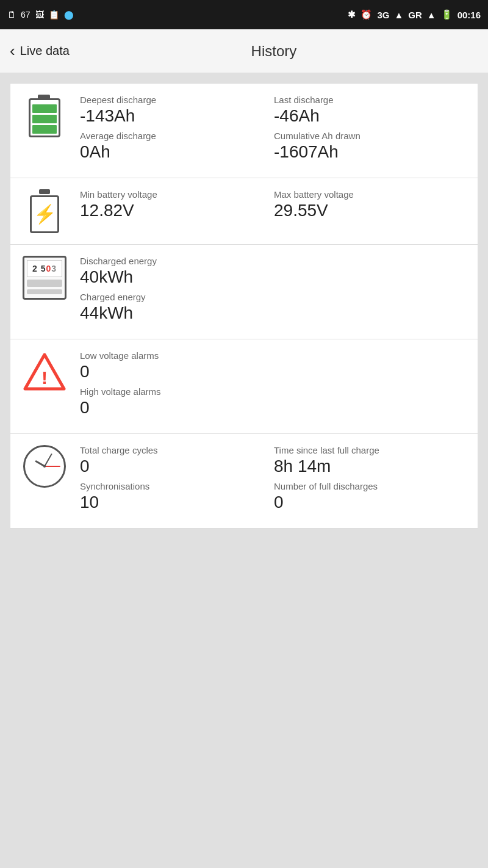 The height and width of the screenshot is (868, 488). I want to click on charged-energy-value: 44kWh, so click(274, 313).